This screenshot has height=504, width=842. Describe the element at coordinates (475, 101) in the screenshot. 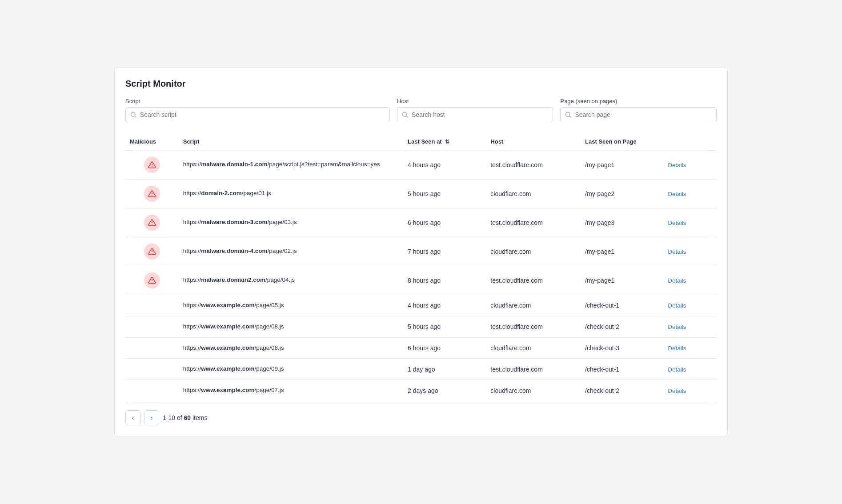

I see `host-search-label: Host` at that location.